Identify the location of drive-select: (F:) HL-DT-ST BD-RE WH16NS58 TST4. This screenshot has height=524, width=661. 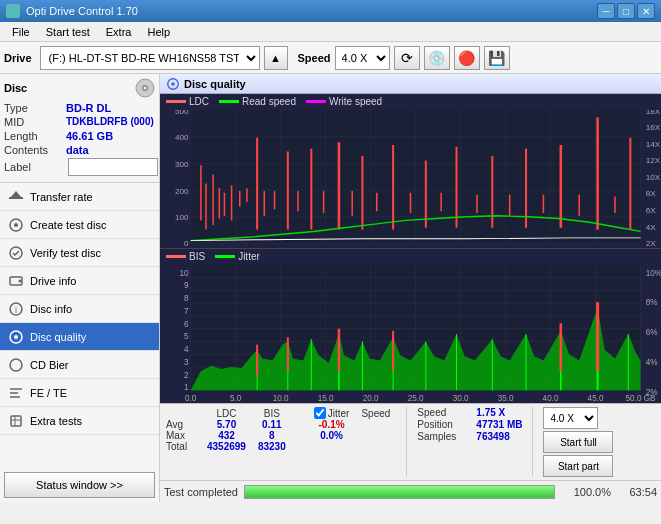
(150, 58).